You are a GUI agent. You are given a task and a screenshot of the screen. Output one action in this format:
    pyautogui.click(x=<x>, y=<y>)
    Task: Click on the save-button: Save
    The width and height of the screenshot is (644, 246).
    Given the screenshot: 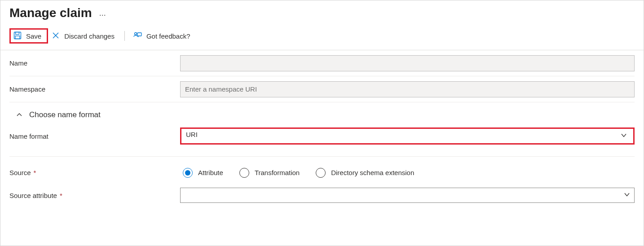 What is the action you would take?
    pyautogui.click(x=29, y=36)
    